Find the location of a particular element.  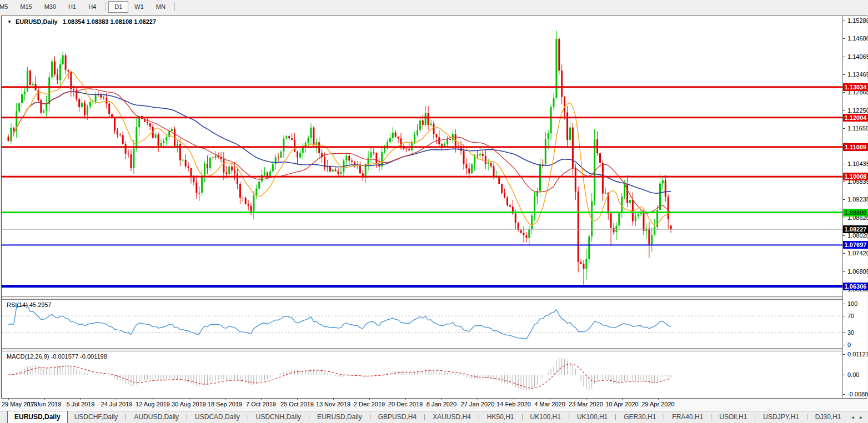

time-tick-label: 14 Feb 2020 is located at coordinates (514, 404).